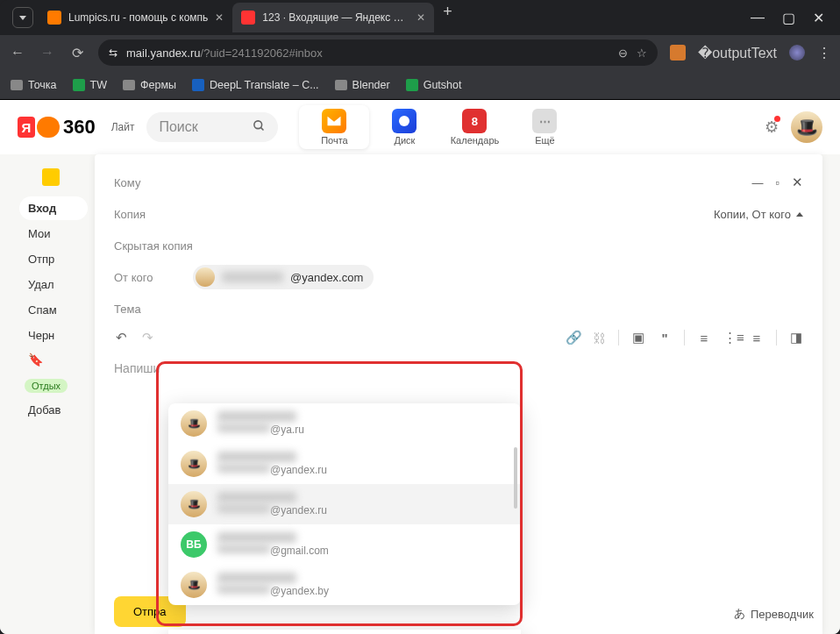 The height and width of the screenshot is (634, 840). I want to click on close-compose-icon: ✕, so click(798, 182).